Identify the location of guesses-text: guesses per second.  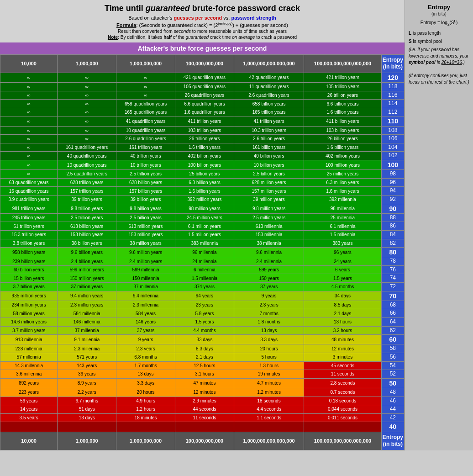
(198, 18).